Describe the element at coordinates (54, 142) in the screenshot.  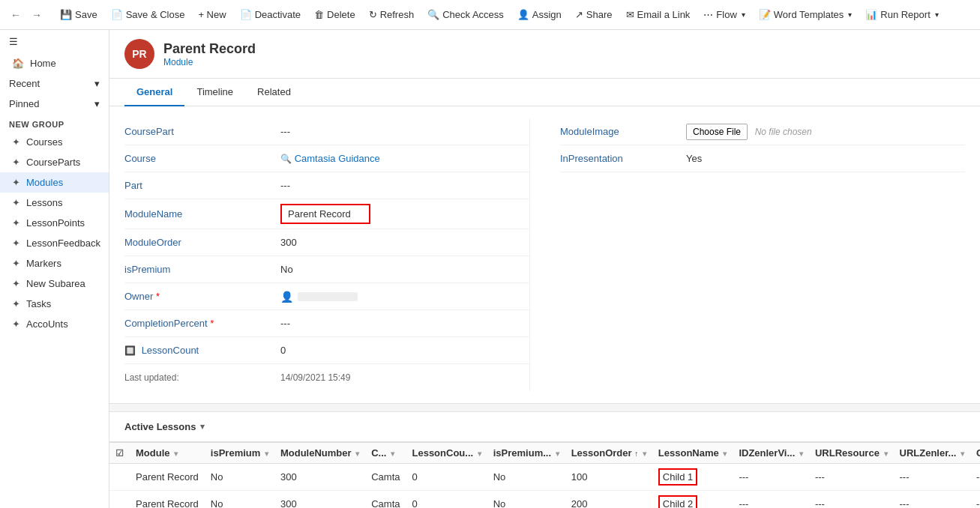
I see `sidebar-item-courses: ✦ Courses` at that location.